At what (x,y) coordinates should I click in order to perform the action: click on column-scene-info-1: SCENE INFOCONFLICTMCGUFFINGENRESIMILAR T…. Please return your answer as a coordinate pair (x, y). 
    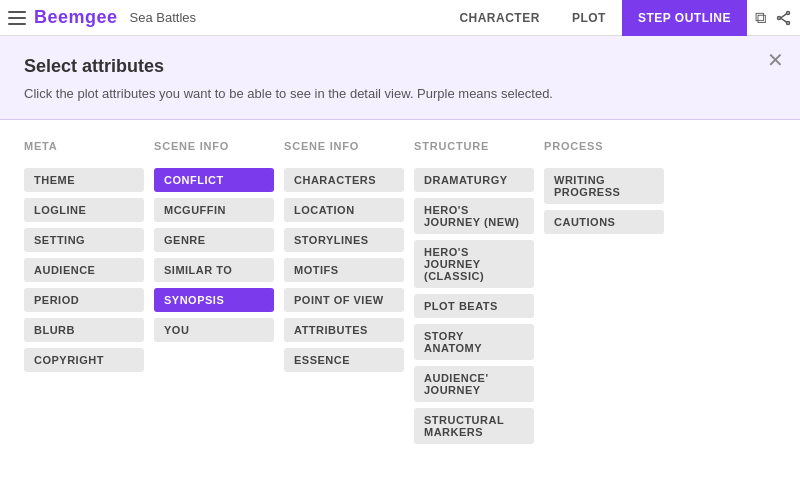
    Looking at the image, I should click on (219, 292).